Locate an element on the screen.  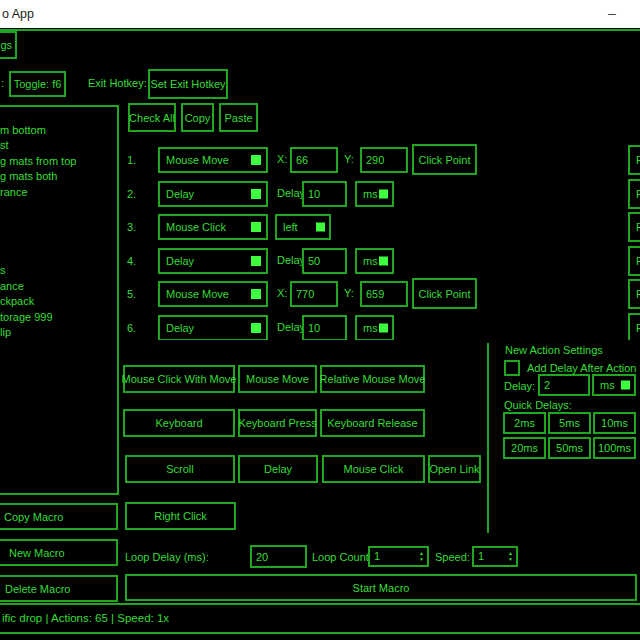
paste-label: Paste is located at coordinates (238, 118).